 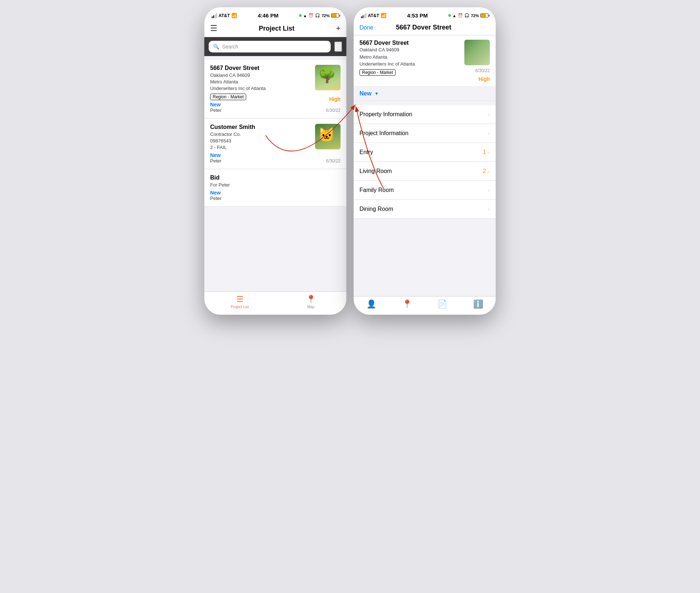 What do you see at coordinates (275, 188) in the screenshot?
I see `list-item: Bid For Peter New Peter` at bounding box center [275, 188].